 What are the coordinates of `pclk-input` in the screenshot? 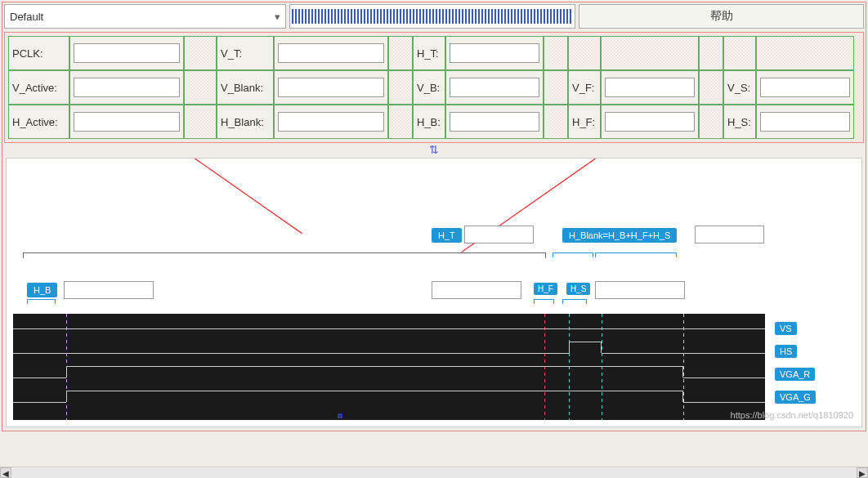 It's located at (127, 53).